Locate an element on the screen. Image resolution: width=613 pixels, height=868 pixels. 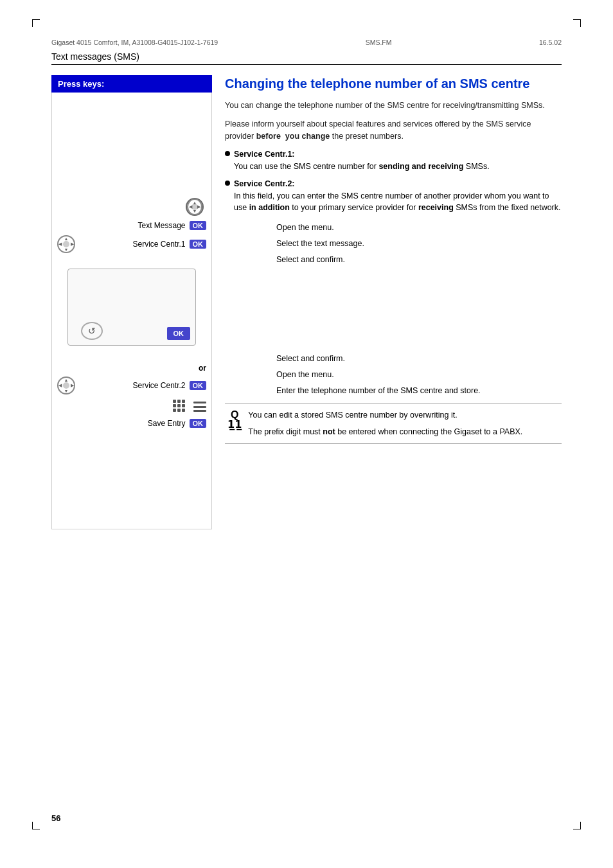
note-text-1: You can edit a stored SMS centre number … is located at coordinates (404, 415).